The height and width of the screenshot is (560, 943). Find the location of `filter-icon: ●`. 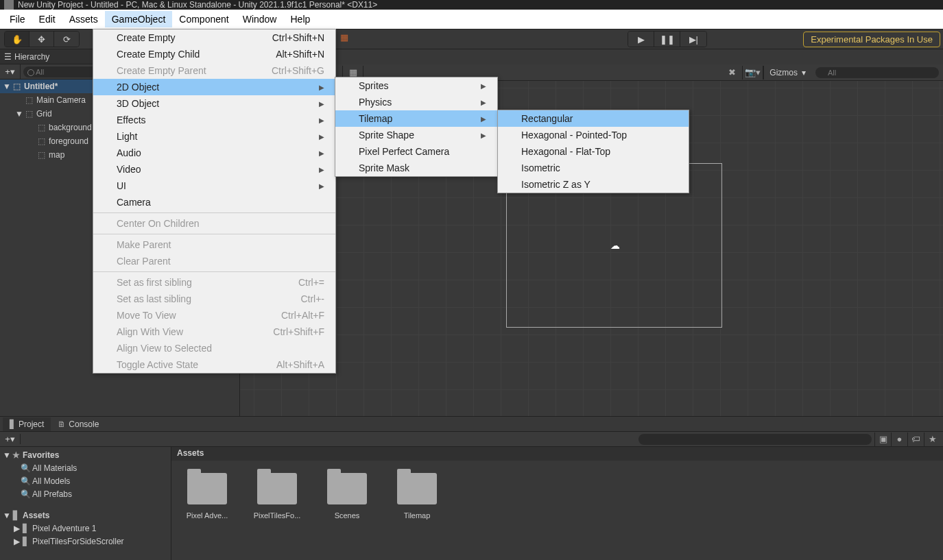

filter-icon: ● is located at coordinates (899, 439).